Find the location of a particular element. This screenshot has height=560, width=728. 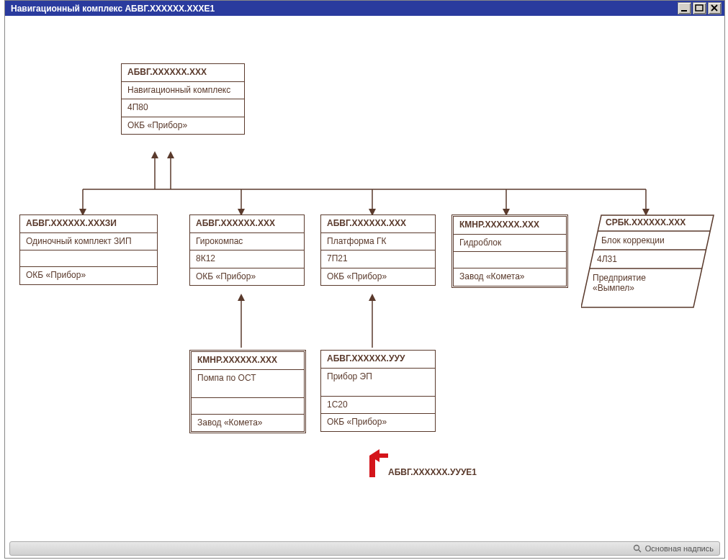

node-desc: Гирокомпас is located at coordinates (247, 242).